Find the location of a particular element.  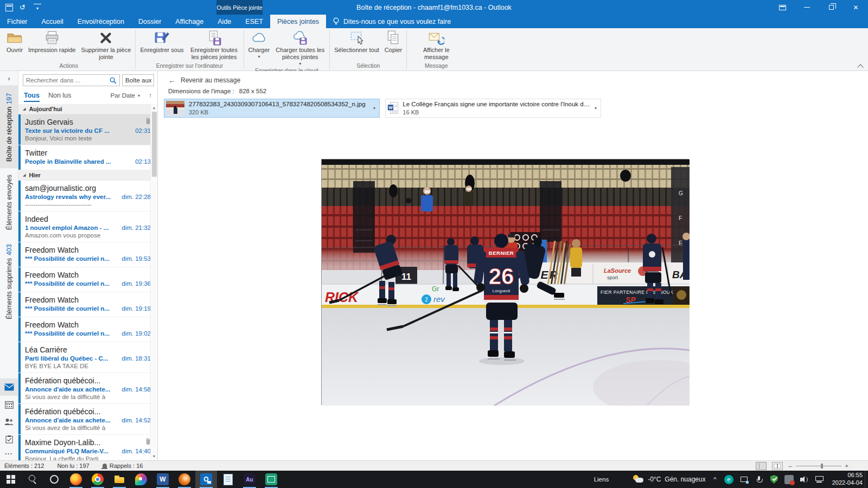

sidebar-item-deleted: Éléments supprimés 403 is located at coordinates (9, 281).